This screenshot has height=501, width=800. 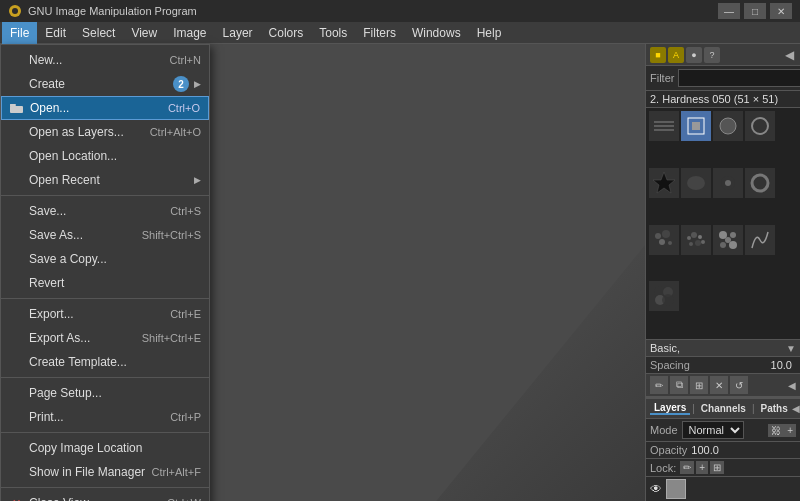 I want to click on brush-panel-close: ◀, so click(x=790, y=55).